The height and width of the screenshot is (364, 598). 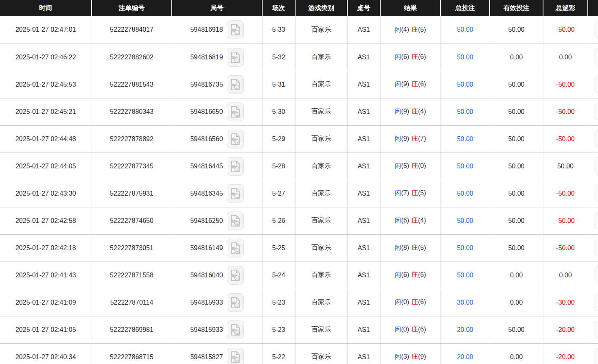 I want to click on round-id-text: 594816918, so click(x=206, y=30).